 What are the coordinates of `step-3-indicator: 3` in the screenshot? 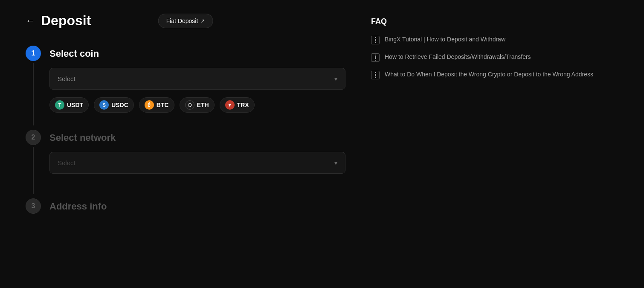 It's located at (33, 216).